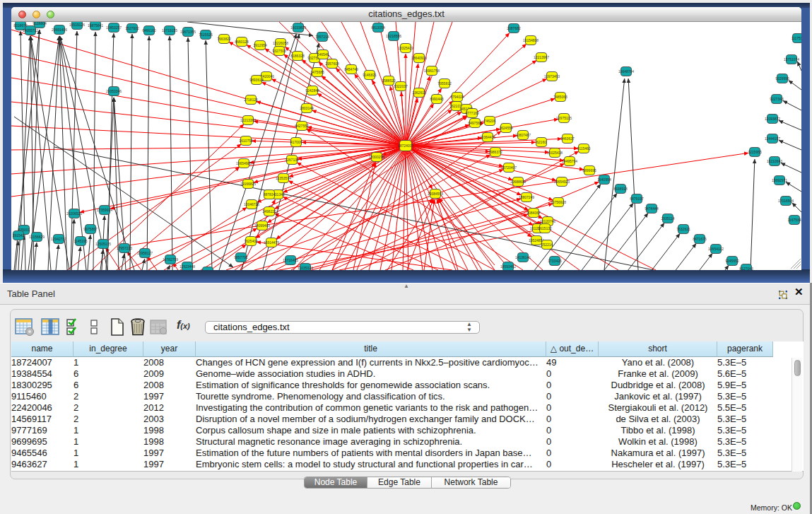 The width and height of the screenshot is (812, 514). What do you see at coordinates (37, 237) in the screenshot?
I see `svg-text: 12156829` at bounding box center [37, 237].